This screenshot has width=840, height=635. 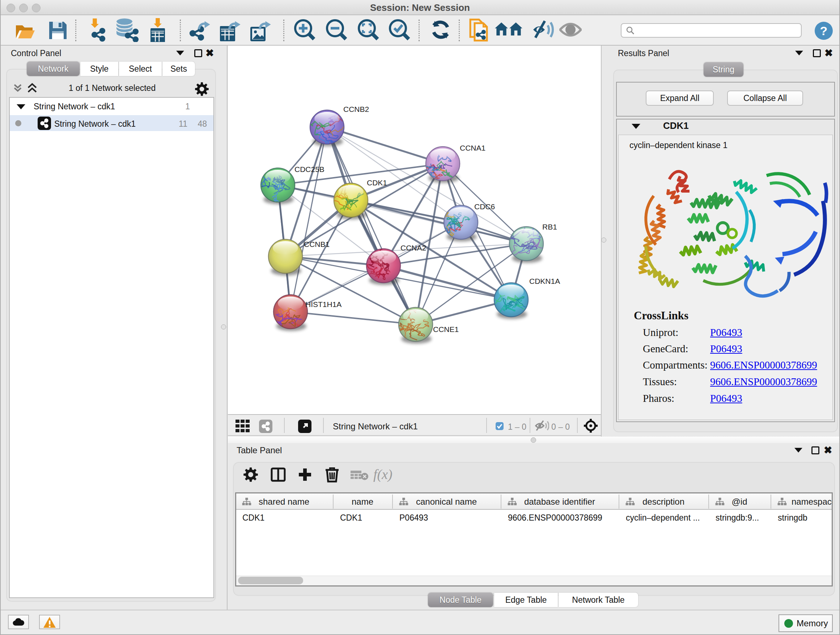 What do you see at coordinates (356, 109) in the screenshot?
I see `svg-text: CCNB2` at bounding box center [356, 109].